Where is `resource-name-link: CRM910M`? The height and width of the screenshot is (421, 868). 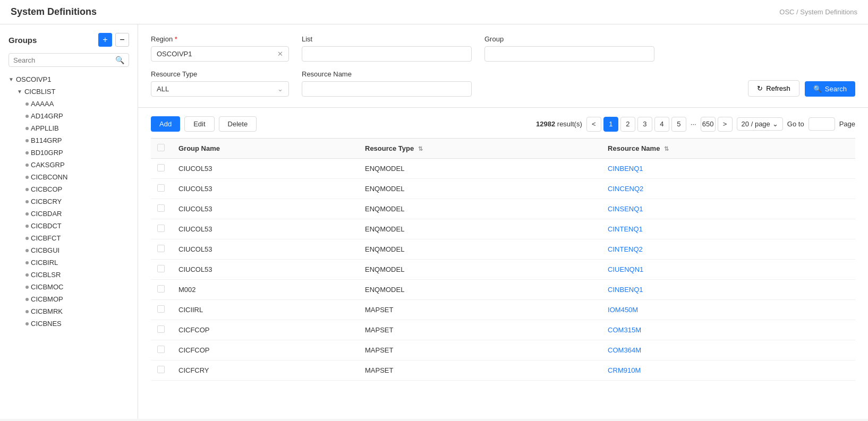 resource-name-link: CRM910M is located at coordinates (624, 371).